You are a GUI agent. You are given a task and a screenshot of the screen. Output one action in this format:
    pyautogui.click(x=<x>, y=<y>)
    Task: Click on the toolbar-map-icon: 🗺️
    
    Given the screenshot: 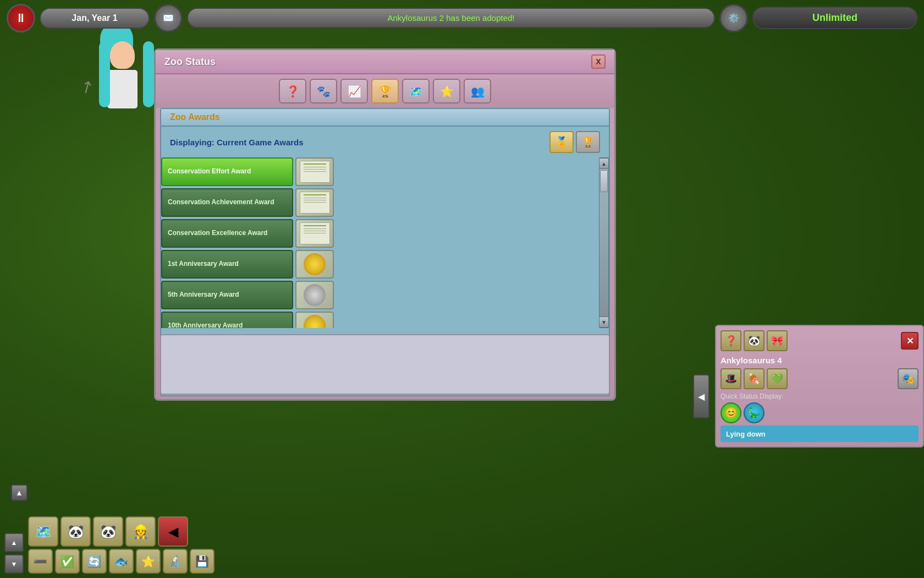 What is the action you would take?
    pyautogui.click(x=43, y=532)
    